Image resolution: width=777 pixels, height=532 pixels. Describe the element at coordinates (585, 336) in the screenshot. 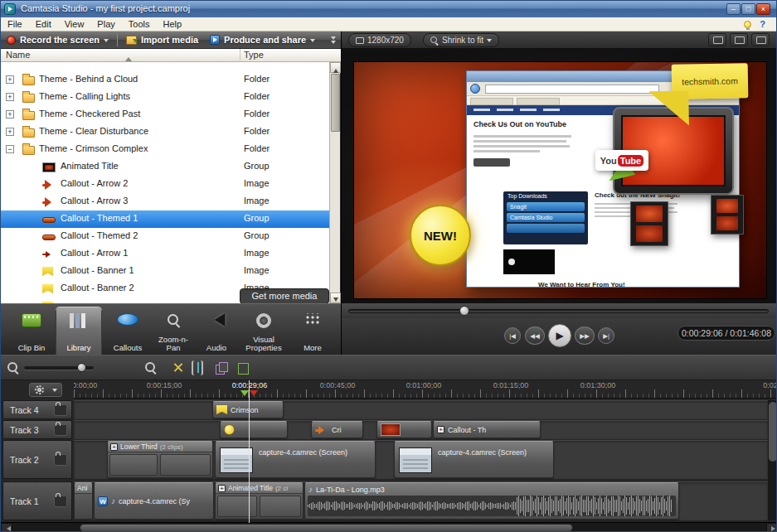

I see `step-forward-button: ▶▶` at that location.